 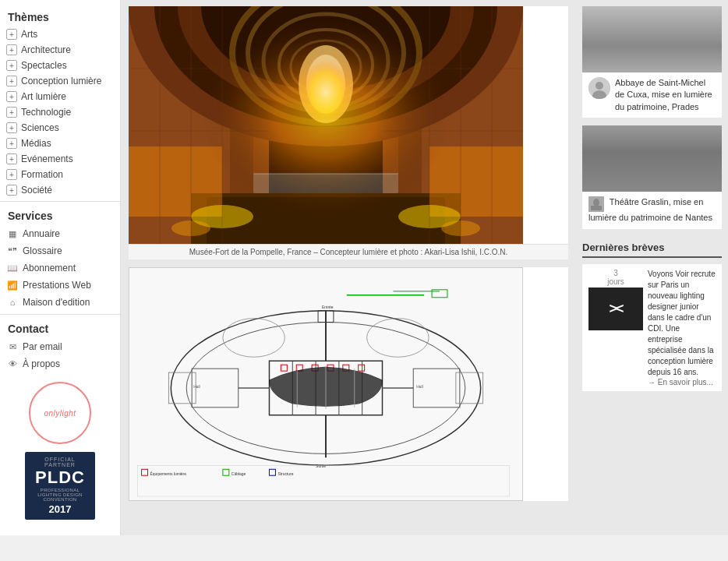 I want to click on sidebar-item-apropos: 👁 À propos, so click(x=60, y=364).